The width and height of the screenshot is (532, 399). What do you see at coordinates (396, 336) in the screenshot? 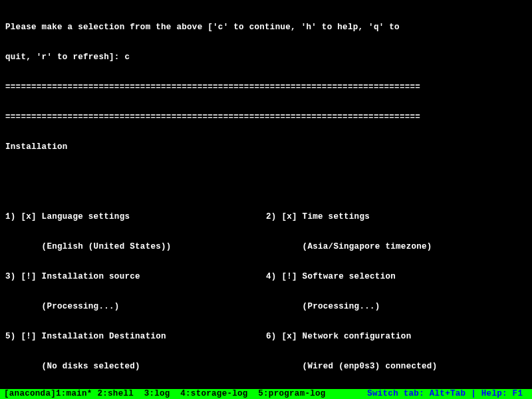
I see `menu-item: 6) [x] Network configuration` at bounding box center [396, 336].